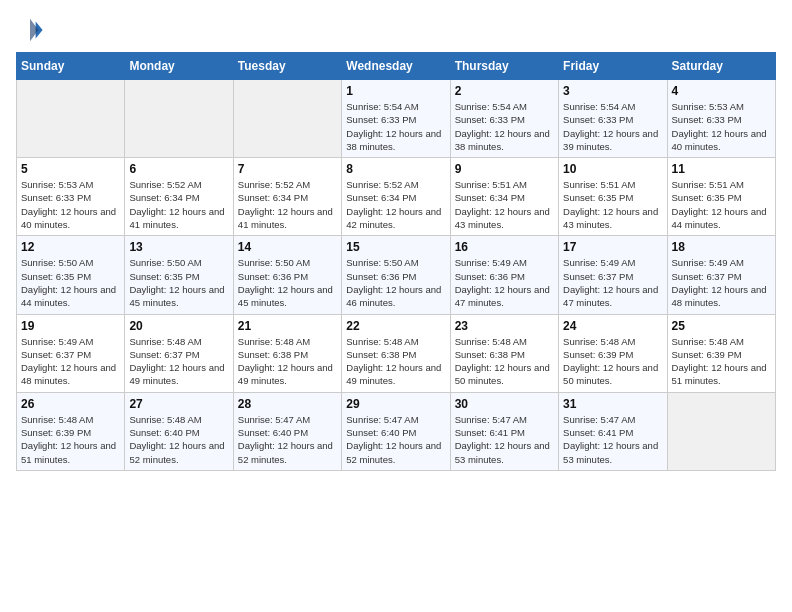  Describe the element at coordinates (396, 353) in the screenshot. I see `calendar-cell: 22Sunrise: 5:48 AM Sunset: 6:38 PM Dayli…` at that location.